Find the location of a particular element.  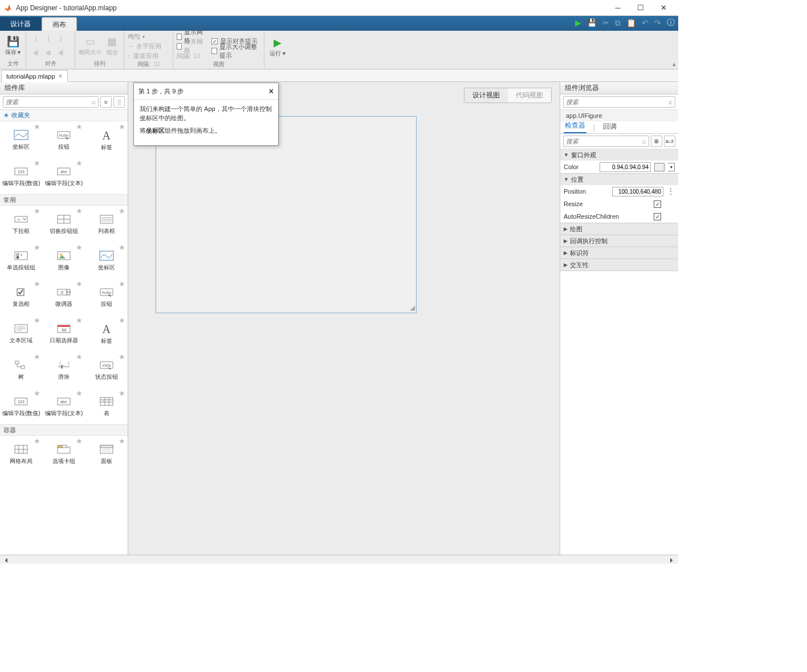

run-button: ▶ 运行 ▾ is located at coordinates (278, 47).